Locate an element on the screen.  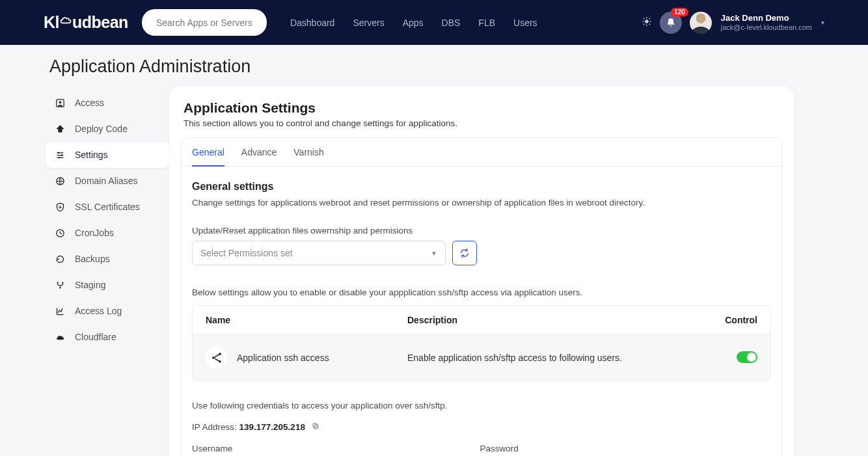
sidebar-item-label: Access is located at coordinates (90, 103).